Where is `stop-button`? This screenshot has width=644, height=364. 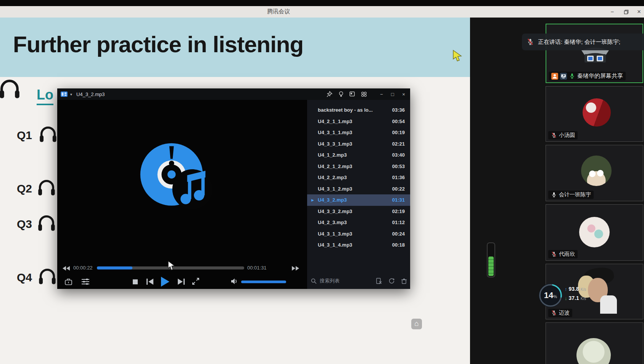
stop-button is located at coordinates (135, 282).